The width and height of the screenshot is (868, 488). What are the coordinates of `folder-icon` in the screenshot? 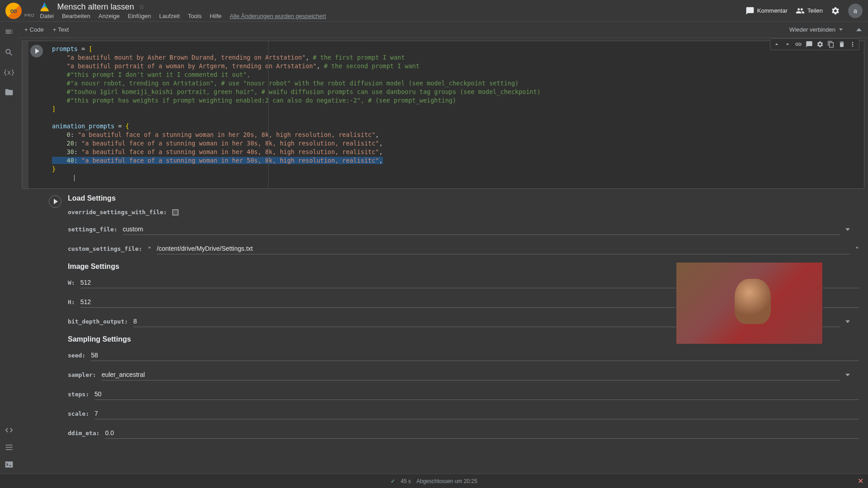 It's located at (9, 92).